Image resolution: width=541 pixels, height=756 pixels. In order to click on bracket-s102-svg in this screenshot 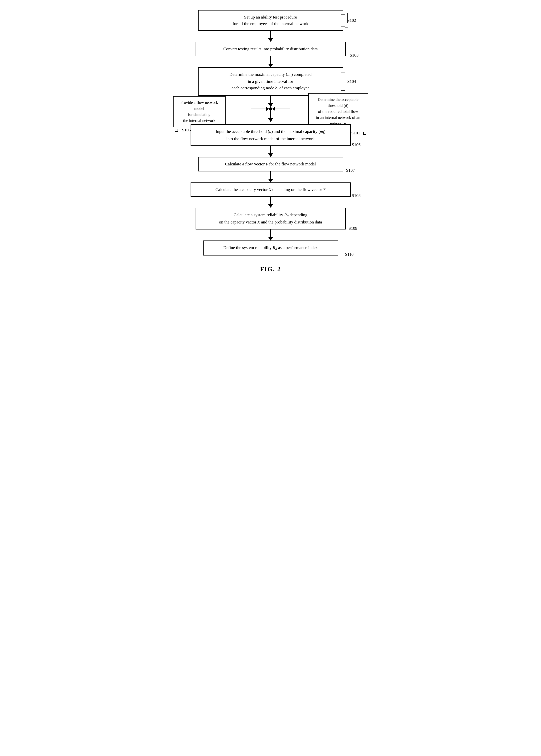, I will do `click(344, 21)`.